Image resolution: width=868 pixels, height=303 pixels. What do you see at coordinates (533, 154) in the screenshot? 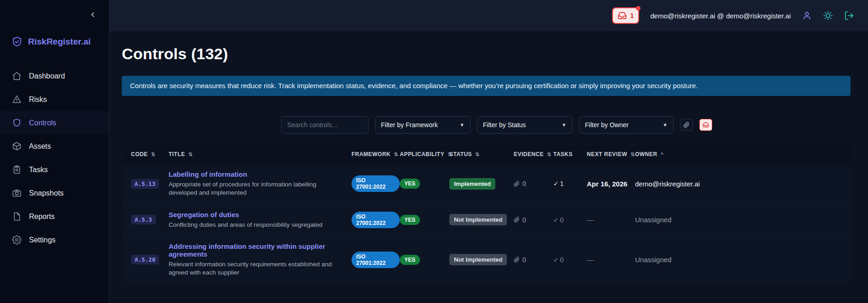
I see `column-header-evidence: Evidence⇅` at bounding box center [533, 154].